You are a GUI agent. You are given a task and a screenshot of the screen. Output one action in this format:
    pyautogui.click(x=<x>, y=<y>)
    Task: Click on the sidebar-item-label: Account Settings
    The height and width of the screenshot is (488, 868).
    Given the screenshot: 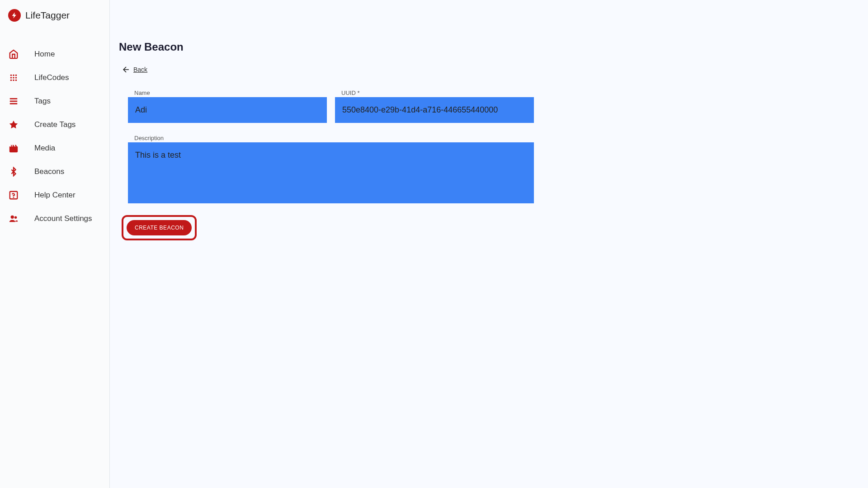 What is the action you would take?
    pyautogui.click(x=63, y=219)
    